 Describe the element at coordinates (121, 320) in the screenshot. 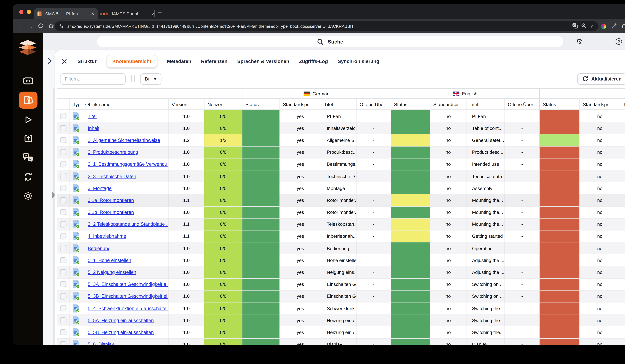

I see `object-link: 5_5A_Heizung ein-ausschalten` at that location.